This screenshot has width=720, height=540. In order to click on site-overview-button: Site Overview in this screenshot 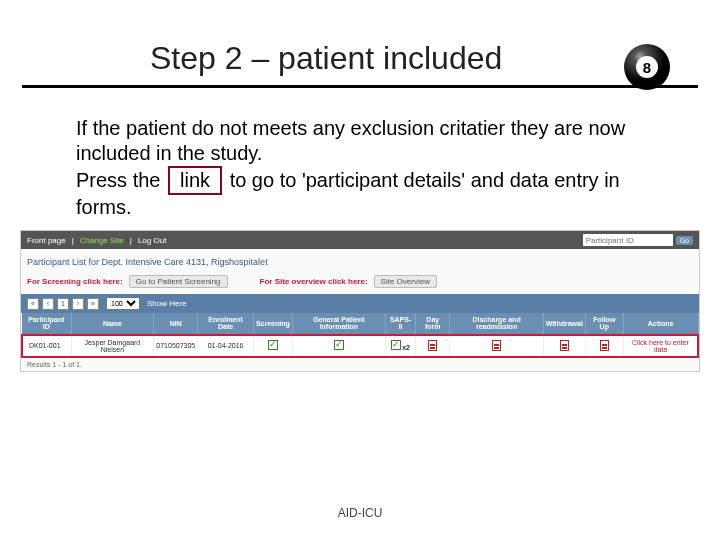, I will do `click(406, 282)`.